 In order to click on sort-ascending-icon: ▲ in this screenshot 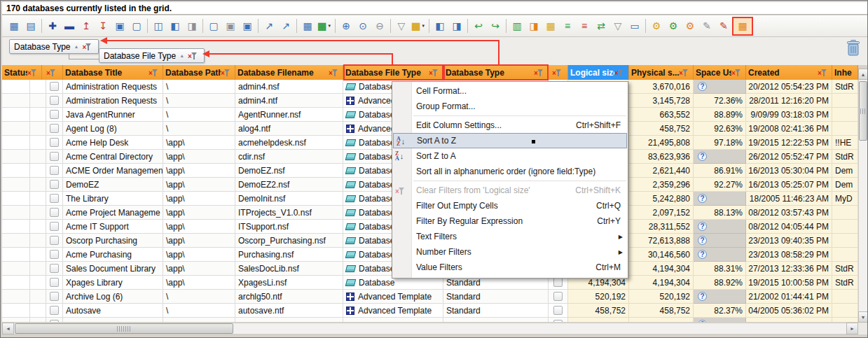, I will do `click(77, 46)`.